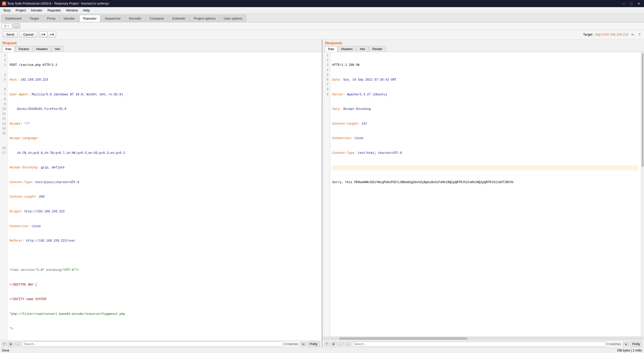  What do you see at coordinates (42, 35) in the screenshot?
I see `back-icon: <` at bounding box center [42, 35].